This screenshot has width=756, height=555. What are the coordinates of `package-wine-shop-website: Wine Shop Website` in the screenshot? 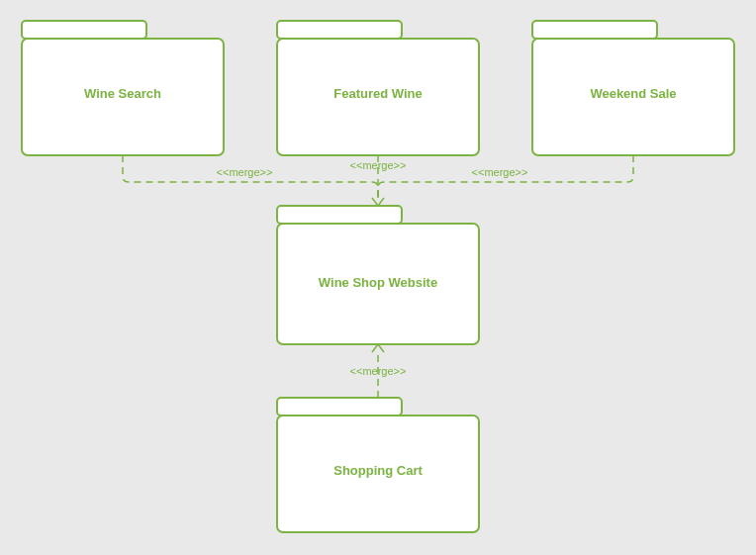 It's located at (378, 275).